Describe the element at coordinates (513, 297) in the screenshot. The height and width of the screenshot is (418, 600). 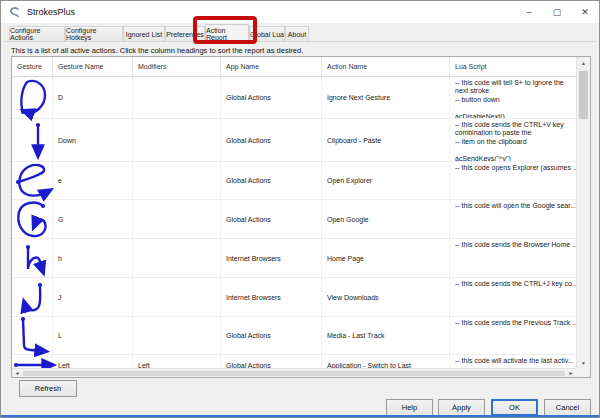
I see `cell-lua-script: -- this code sends the CTRL+J key co...` at that location.